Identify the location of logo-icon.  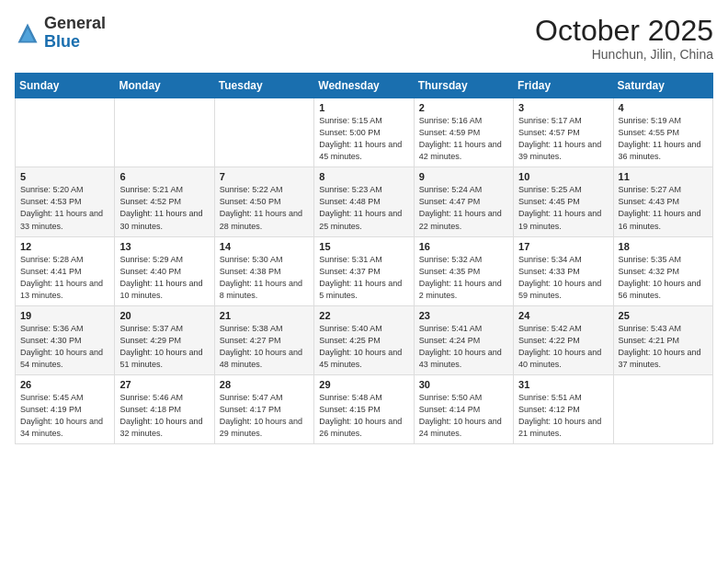
(28, 33).